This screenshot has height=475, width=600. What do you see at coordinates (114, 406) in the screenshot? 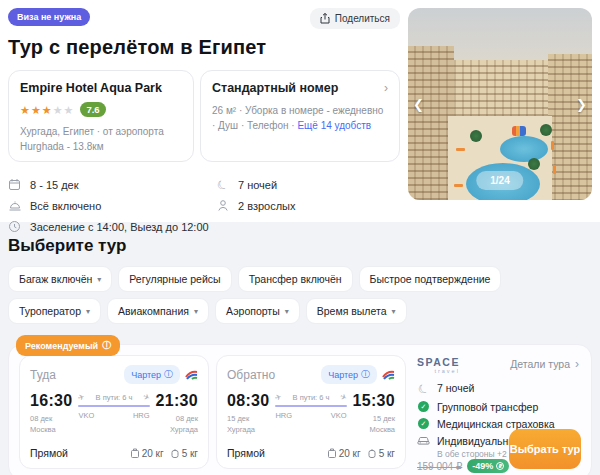
I see `flight-route-line` at bounding box center [114, 406].